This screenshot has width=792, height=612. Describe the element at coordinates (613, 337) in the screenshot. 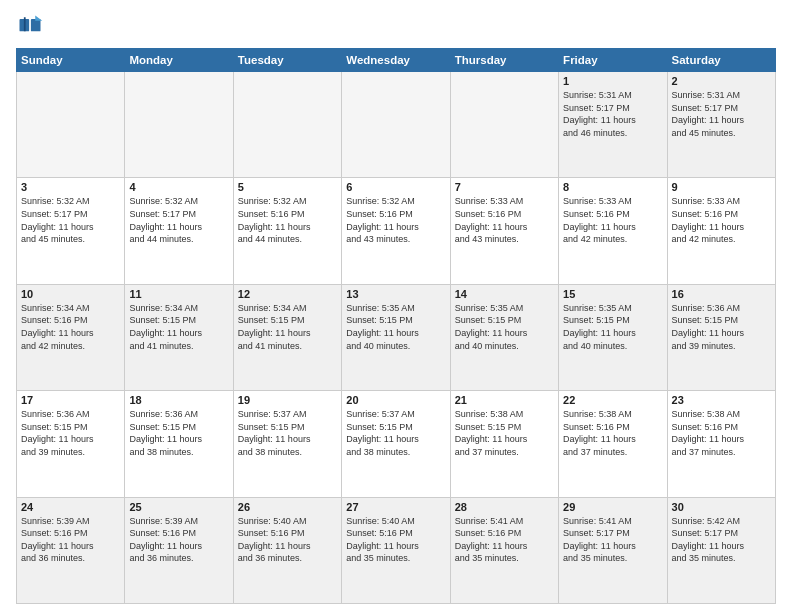

I see `calendar-day-cell: 15Sunrise: 5:35 AM Sunset: 5:15 PM Dayli…` at that location.